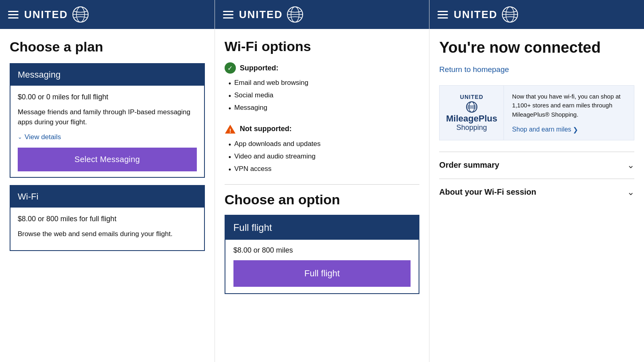 The width and height of the screenshot is (644, 362). Describe the element at coordinates (631, 165) in the screenshot. I see `order-summary-chevron-icon: ⌄` at that location.